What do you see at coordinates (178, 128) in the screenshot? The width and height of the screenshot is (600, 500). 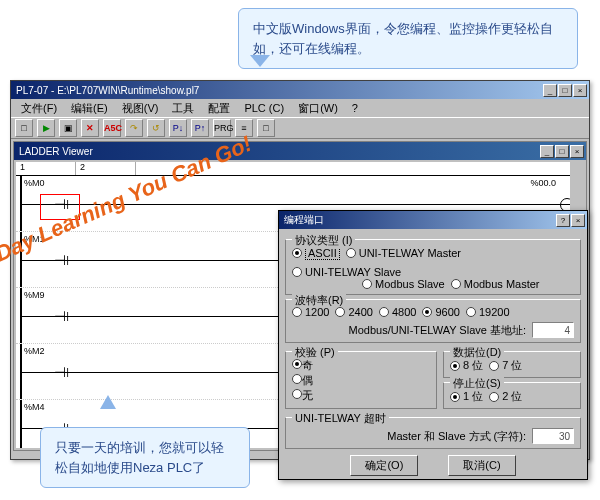 I see `tb-download: P↓` at bounding box center [178, 128].